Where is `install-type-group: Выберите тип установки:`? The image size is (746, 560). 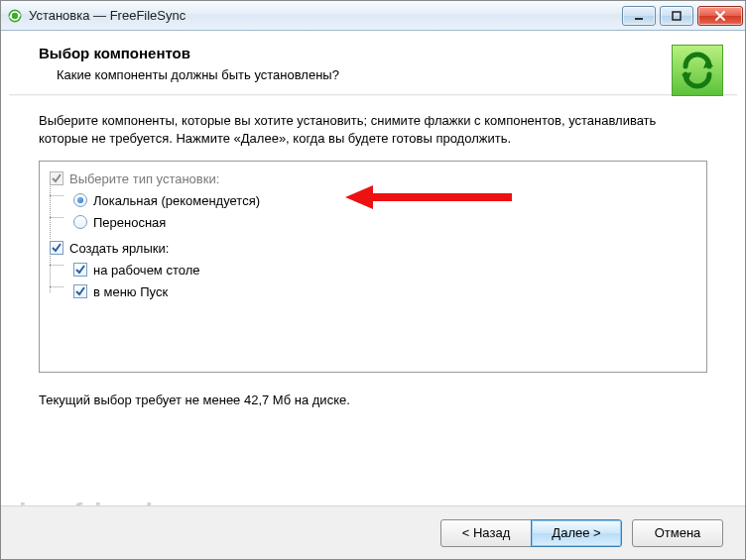 install-type-group: Выберите тип установки: is located at coordinates (373, 178).